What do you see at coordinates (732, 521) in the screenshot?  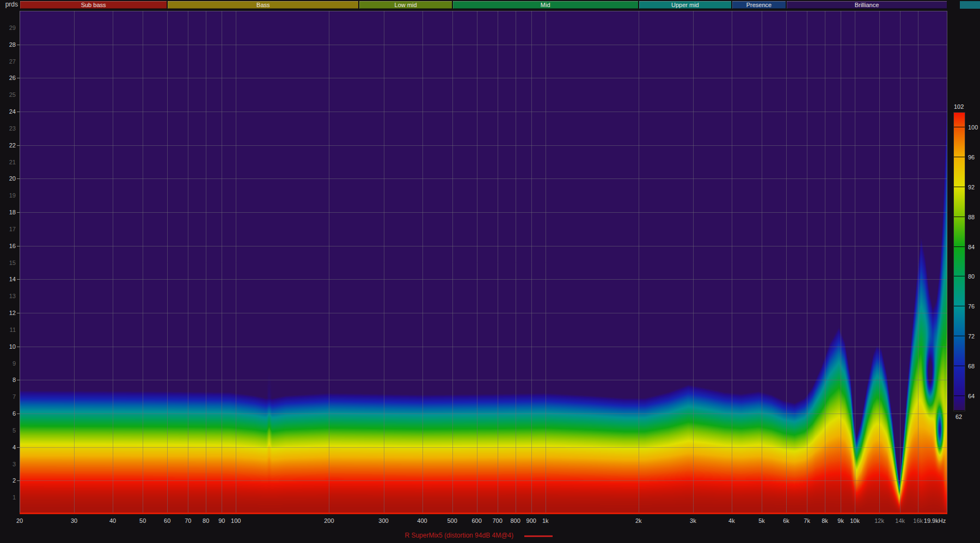 I see `x-tick-label: 4k` at bounding box center [732, 521].